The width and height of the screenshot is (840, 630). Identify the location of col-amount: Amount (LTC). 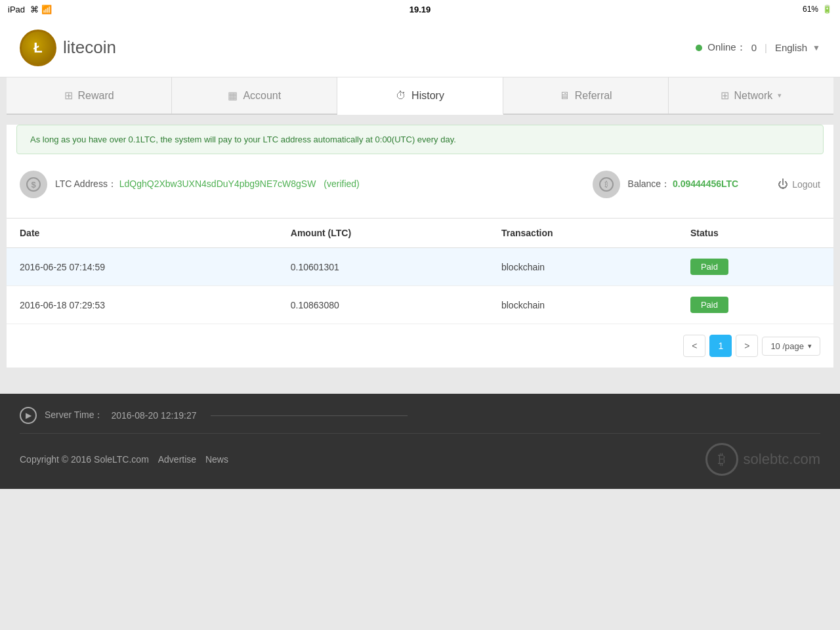
(383, 234).